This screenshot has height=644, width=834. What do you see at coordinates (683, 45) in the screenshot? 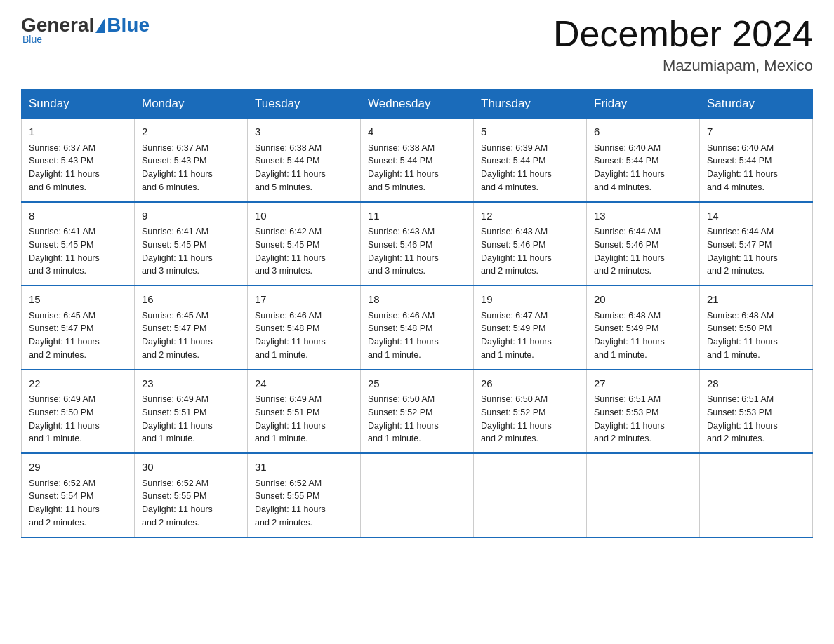
I see `title-section: December 2024 Mazumiapam, Mexico` at bounding box center [683, 45].